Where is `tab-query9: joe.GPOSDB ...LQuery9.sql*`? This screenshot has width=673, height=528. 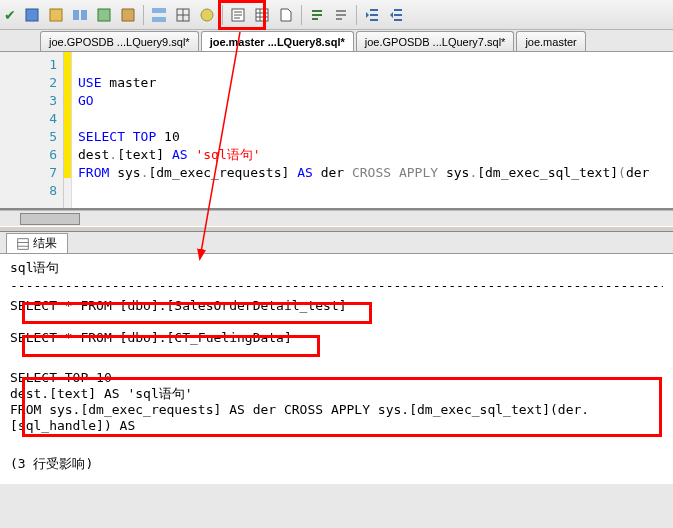
tab-query9: joe.GPOSDB ...LQuery9.sql* is located at coordinates (120, 41).